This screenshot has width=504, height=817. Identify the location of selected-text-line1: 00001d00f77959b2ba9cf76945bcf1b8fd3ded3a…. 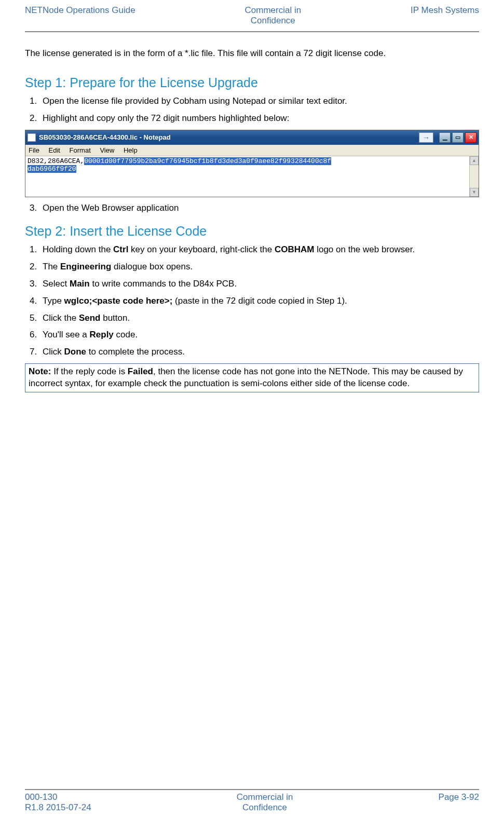
(208, 161).